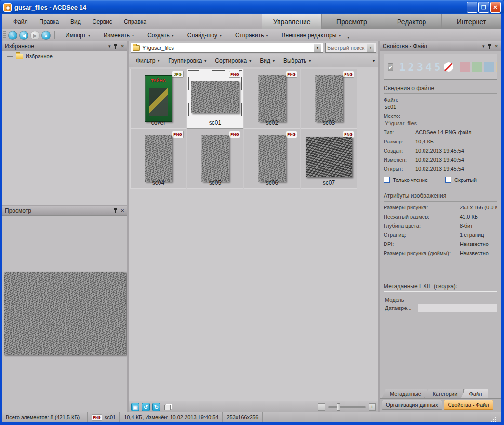  What do you see at coordinates (468, 405) in the screenshot?
I see `properties-file-button: Свойства - Файл` at bounding box center [468, 405].